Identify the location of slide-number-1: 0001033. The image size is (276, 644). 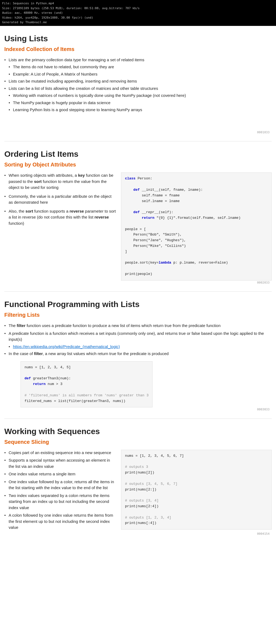
(138, 134).